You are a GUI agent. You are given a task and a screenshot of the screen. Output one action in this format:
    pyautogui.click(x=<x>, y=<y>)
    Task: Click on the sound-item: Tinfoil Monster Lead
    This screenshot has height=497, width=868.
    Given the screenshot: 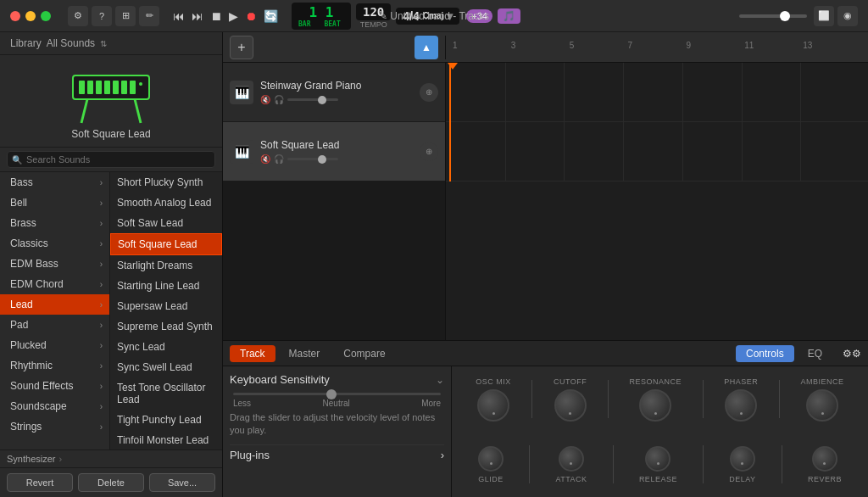 What is the action you would take?
    pyautogui.click(x=166, y=439)
    